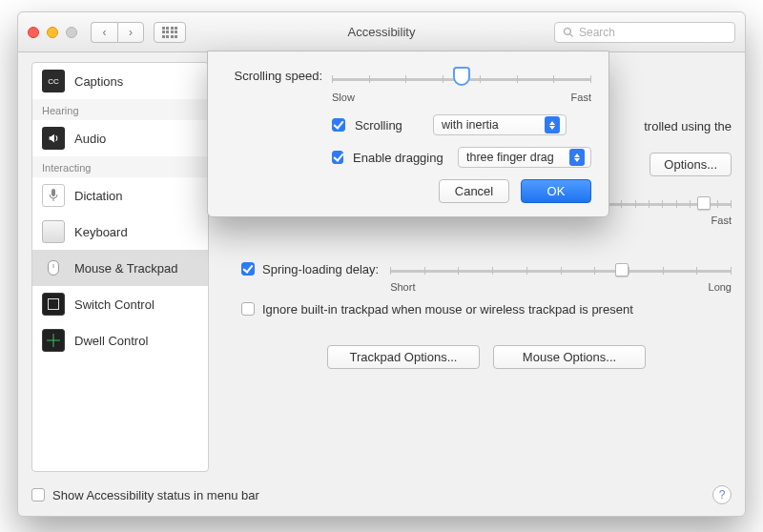  I want to click on sidebar-item-label: Keyboard, so click(101, 233).